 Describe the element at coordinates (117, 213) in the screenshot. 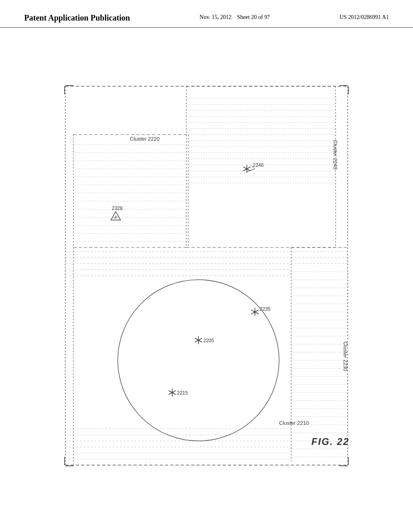

I see `node-2328: 2328` at that location.